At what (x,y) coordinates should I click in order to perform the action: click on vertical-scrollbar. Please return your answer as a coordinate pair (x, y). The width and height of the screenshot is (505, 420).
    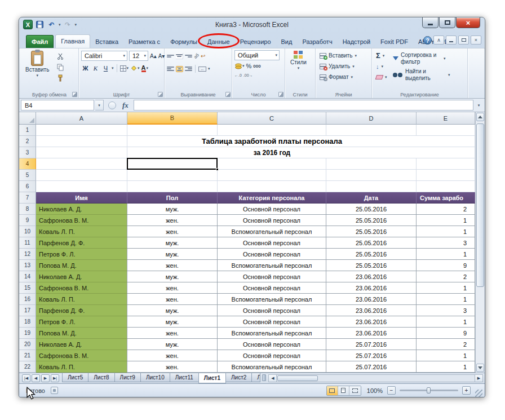
    Looking at the image, I should click on (480, 242).